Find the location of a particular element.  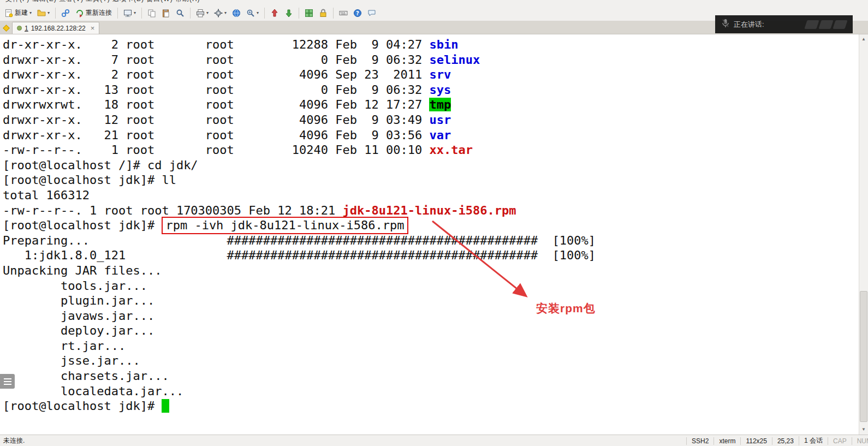

open-session-button: ▾ is located at coordinates (44, 13).